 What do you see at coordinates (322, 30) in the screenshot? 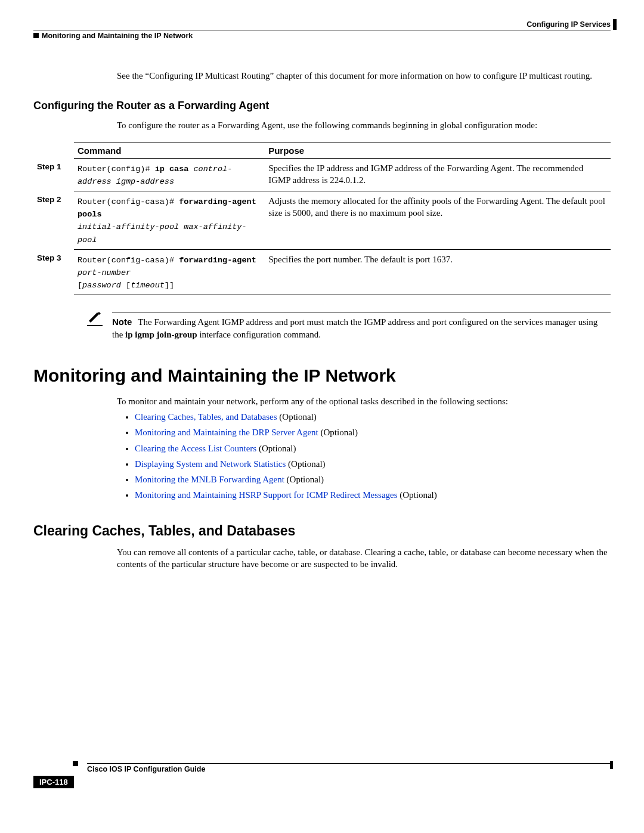
I see `header-rule` at bounding box center [322, 30].